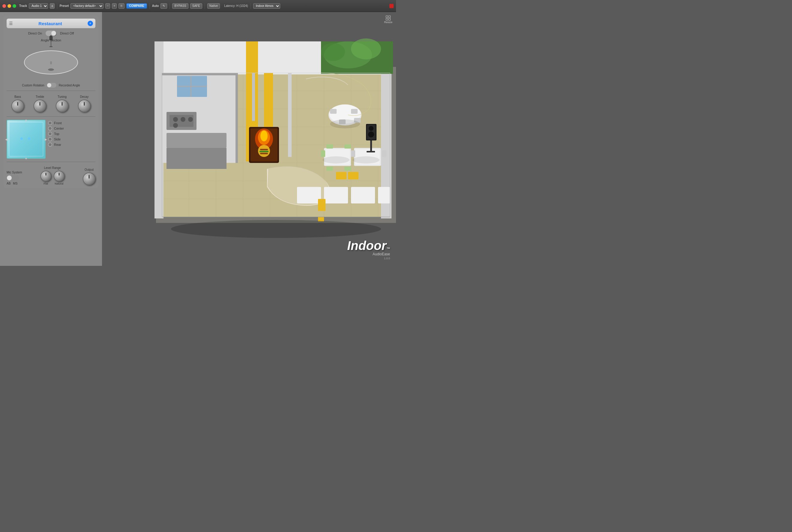  I want to click on speaker-front: Front, so click(56, 123).